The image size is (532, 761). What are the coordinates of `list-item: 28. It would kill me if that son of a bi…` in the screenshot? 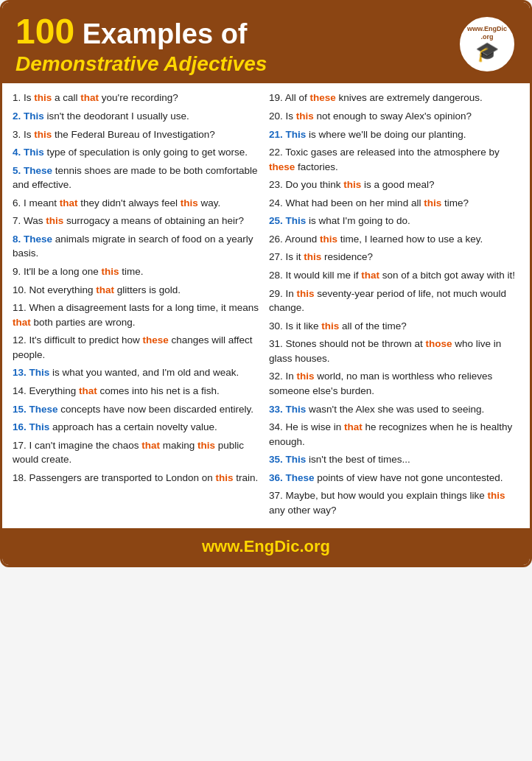 It's located at (394, 276).